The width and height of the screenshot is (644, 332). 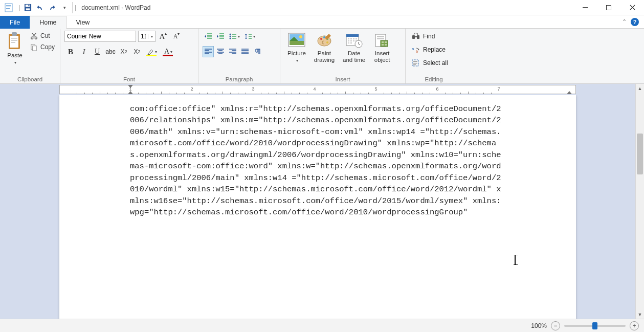 I want to click on ruler-number: 6, so click(x=437, y=89).